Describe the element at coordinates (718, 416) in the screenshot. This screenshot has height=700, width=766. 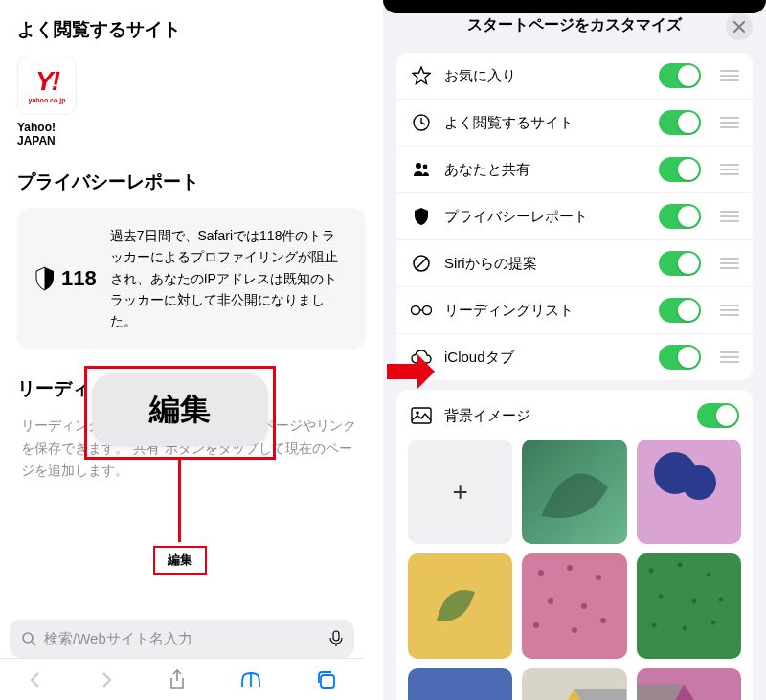
I see `toggle-background` at that location.